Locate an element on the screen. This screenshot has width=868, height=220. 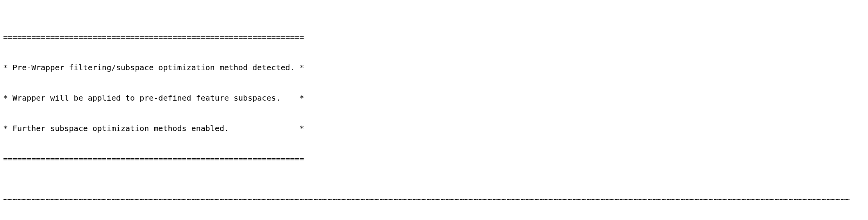
banner-line-2: * Wrapper will be applied to pre-defined… is located at coordinates (434, 98).